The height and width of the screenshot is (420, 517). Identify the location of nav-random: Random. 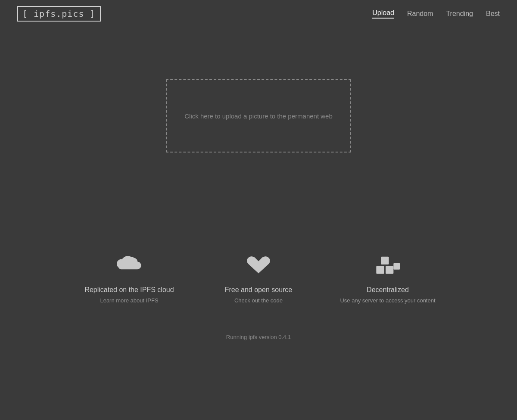
(420, 14).